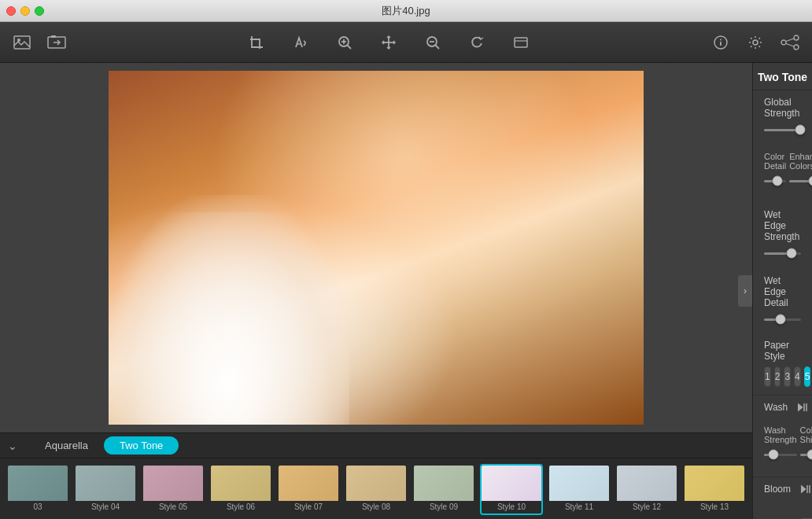 The height and width of the screenshot is (519, 812). Describe the element at coordinates (782, 234) in the screenshot. I see `wet-edge-strength-section: Wet Edge Strength` at that location.